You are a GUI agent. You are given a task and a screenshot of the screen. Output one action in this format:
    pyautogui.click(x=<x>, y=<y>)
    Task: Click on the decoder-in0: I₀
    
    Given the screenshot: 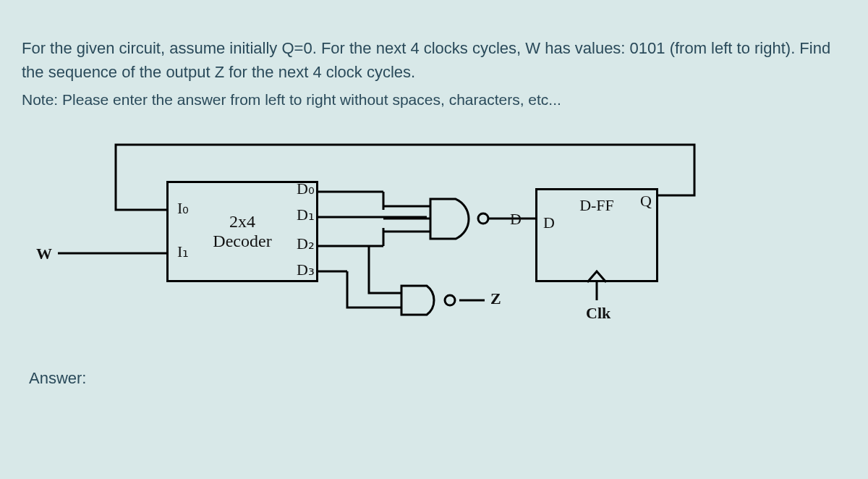 What is the action you would take?
    pyautogui.click(x=183, y=208)
    